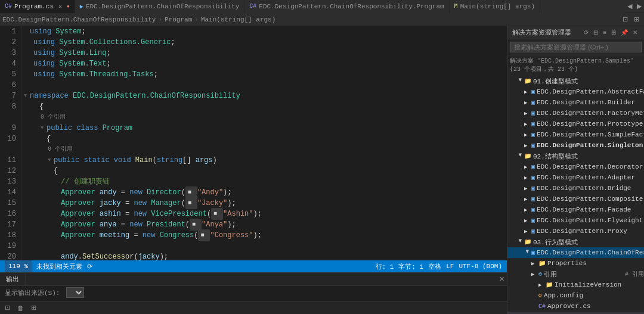 The width and height of the screenshot is (644, 314). I want to click on tree-arrow-composite: ▶, so click(527, 199).